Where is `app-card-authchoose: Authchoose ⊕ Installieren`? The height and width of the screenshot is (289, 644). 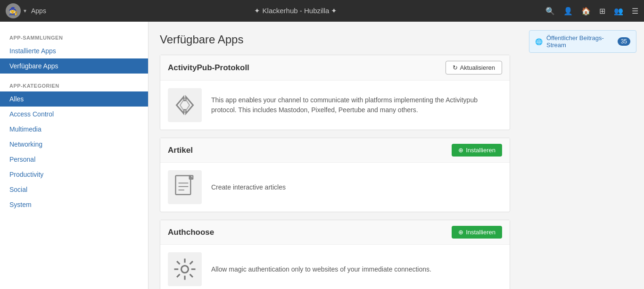 app-card-authchoose: Authchoose ⊕ Installieren is located at coordinates (335, 255).